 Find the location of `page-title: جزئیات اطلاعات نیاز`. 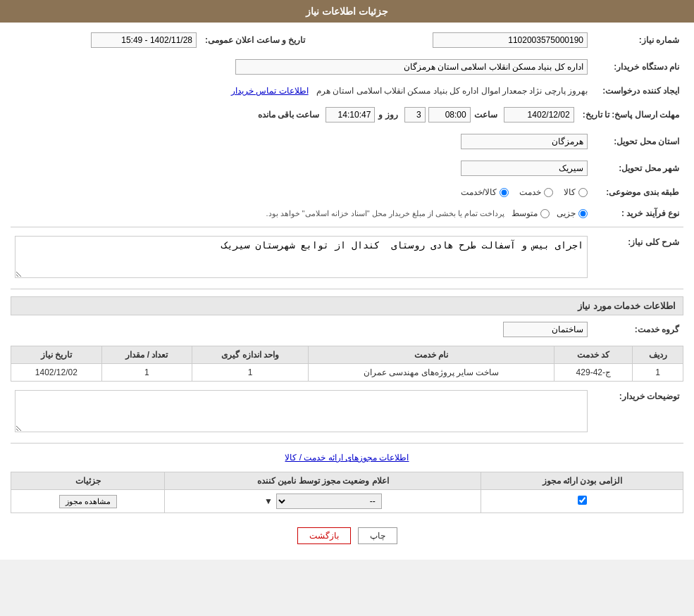

page-title: جزئیات اطلاعات نیاز is located at coordinates (347, 11).